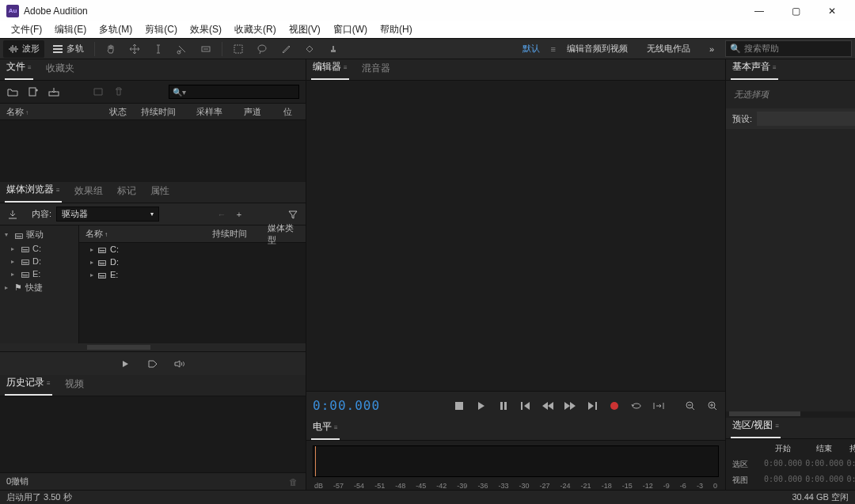 The height and width of the screenshot is (504, 855). What do you see at coordinates (206, 30) in the screenshot?
I see `menu-effects: 效果(S)` at bounding box center [206, 30].